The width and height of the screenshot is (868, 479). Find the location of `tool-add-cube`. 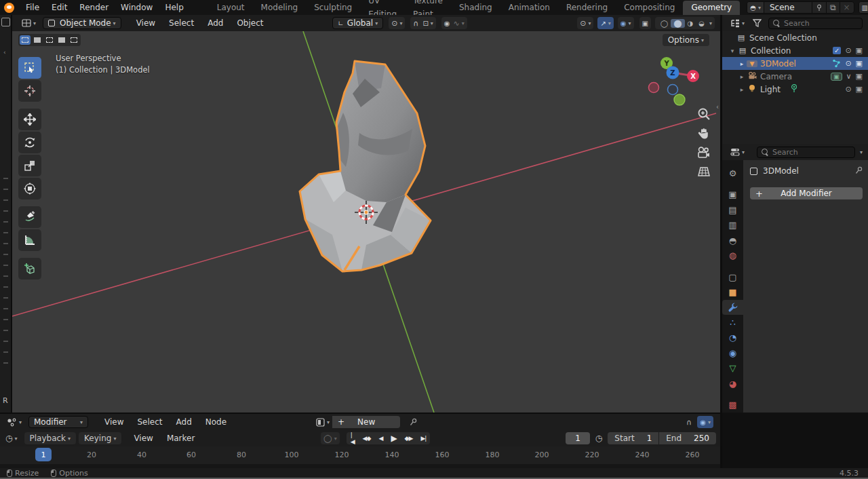

tool-add-cube is located at coordinates (30, 269).